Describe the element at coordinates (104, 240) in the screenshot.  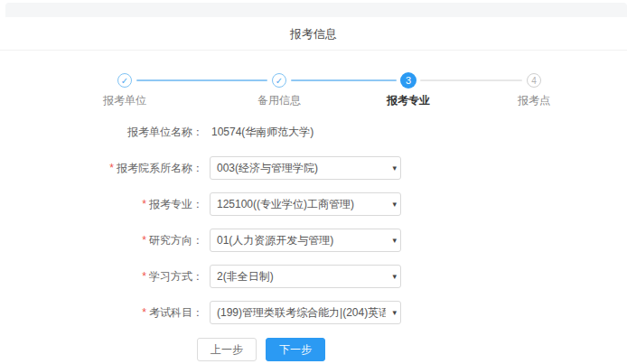
I see `field-label: *研究方向：` at that location.